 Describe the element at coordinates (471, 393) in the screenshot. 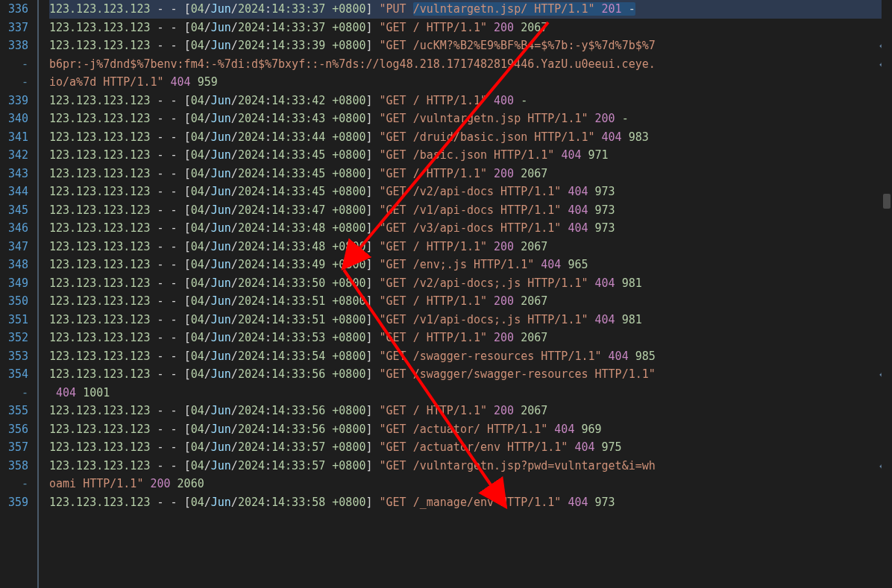

I see `log-line: 404 1001` at that location.